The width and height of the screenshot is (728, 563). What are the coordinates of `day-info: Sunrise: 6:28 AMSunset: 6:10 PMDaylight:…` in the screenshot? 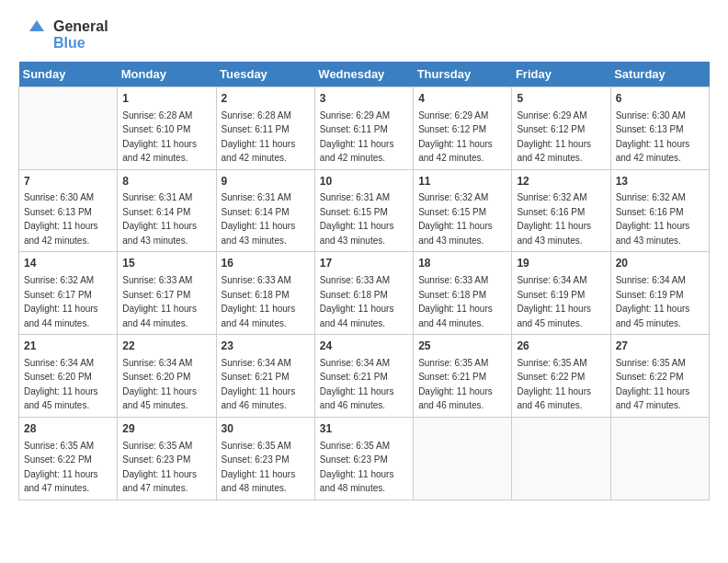 It's located at (160, 137).